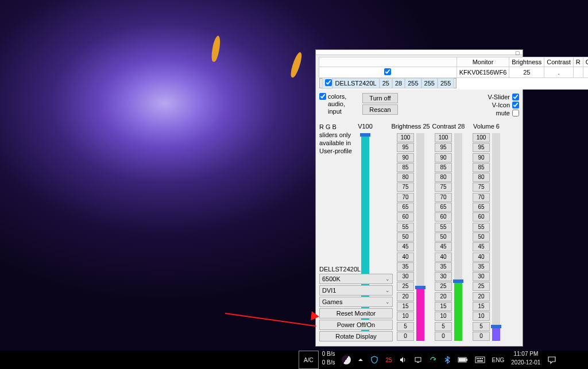  What do you see at coordinates (356, 290) in the screenshot?
I see `input-select: DVI1⌄` at bounding box center [356, 290].